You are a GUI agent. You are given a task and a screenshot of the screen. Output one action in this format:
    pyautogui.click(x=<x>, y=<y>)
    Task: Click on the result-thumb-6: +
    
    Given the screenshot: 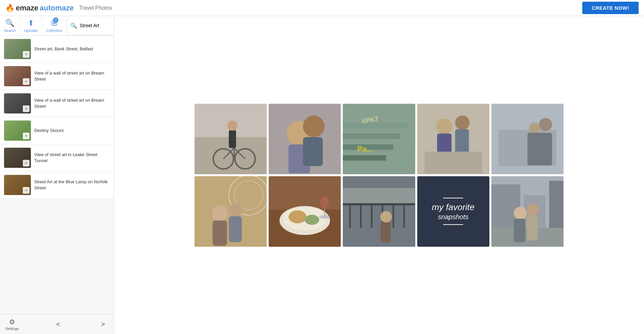 What is the action you would take?
    pyautogui.click(x=17, y=185)
    